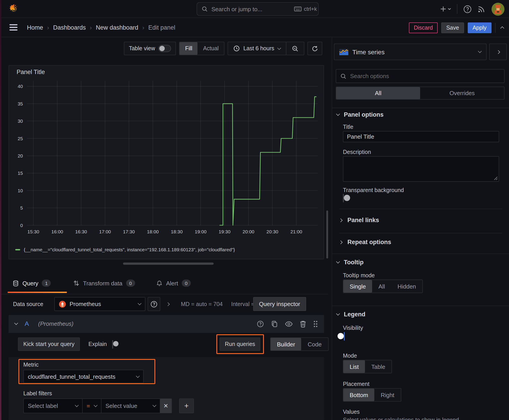 This screenshot has height=420, width=509. I want to click on actual-option: Actual, so click(211, 48).